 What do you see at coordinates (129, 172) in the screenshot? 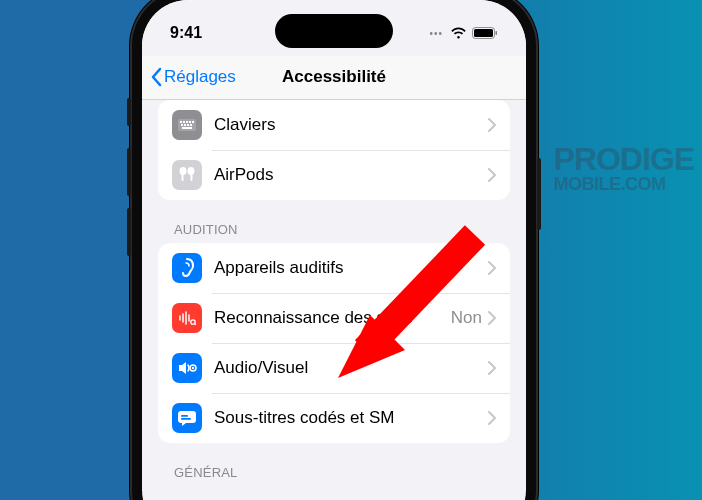
I see `volume-up-button` at bounding box center [129, 172].